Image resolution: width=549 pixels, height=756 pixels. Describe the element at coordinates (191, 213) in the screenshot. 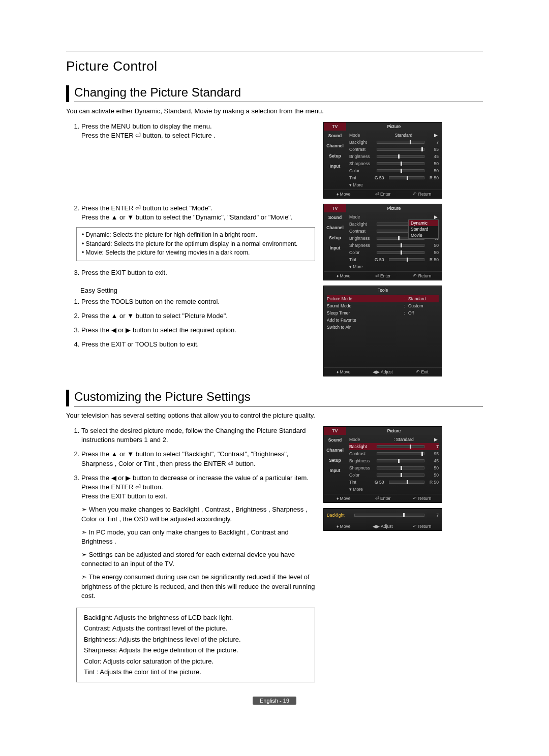

I see `steps-list: Press the ENTER ⏎ button to select "Mode…` at that location.